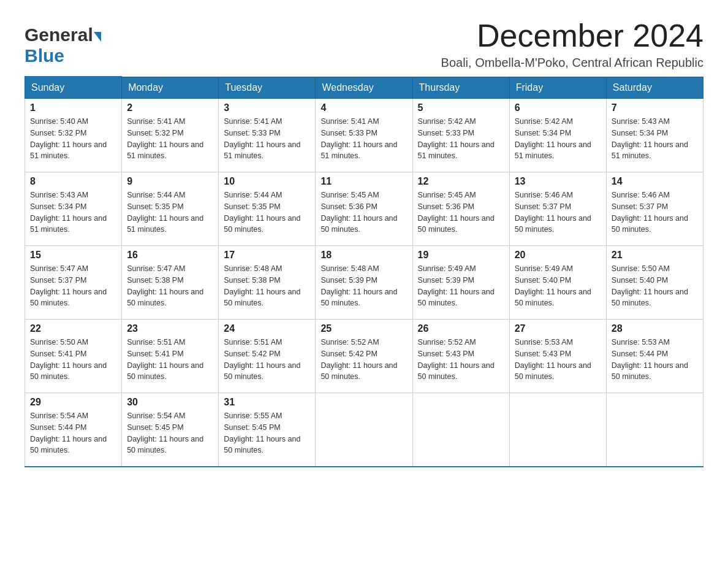 This screenshot has width=728, height=563. I want to click on calendar-week-row: 29Sunrise: 5:54 AMSunset: 5:44 PMDayligh…, so click(364, 430).